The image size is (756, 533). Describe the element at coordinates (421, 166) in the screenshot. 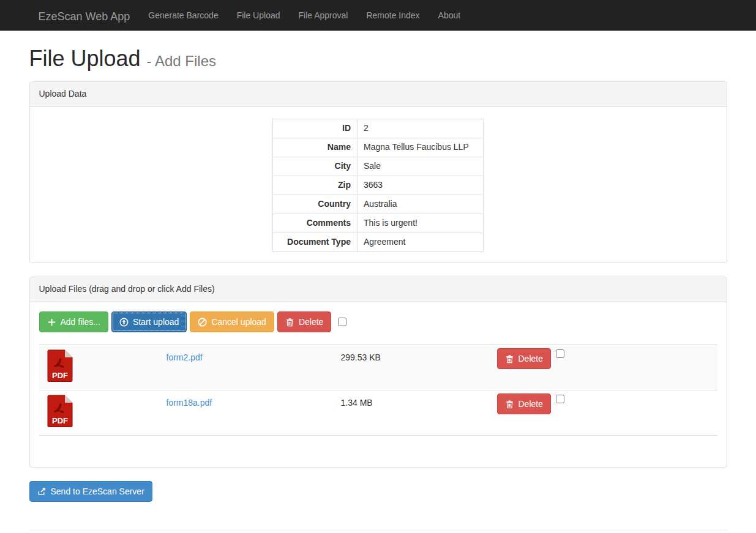

I see `field-value-city: Sale` at that location.